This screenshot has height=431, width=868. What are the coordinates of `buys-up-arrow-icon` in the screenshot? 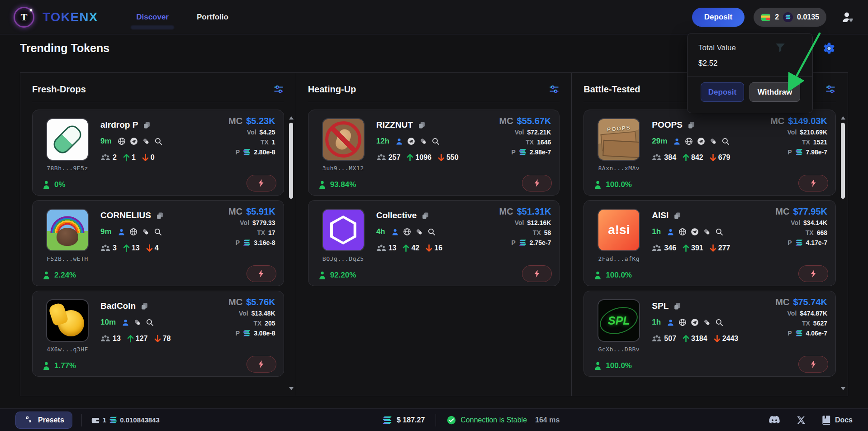 It's located at (410, 158).